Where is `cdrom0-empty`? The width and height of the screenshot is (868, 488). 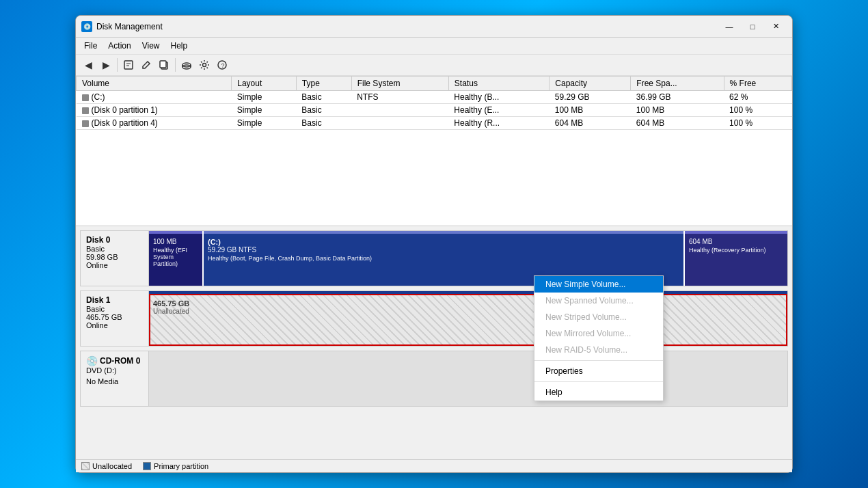 cdrom0-empty is located at coordinates (468, 379).